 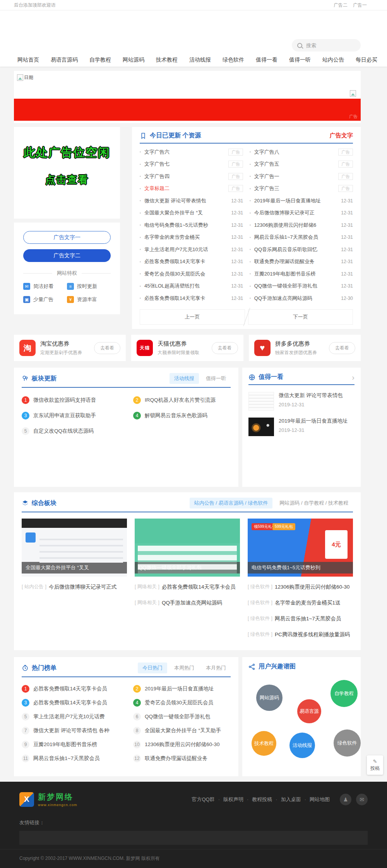 I want to click on article-link: 12306购票使用云闪付邮储6, so click(x=296, y=225).